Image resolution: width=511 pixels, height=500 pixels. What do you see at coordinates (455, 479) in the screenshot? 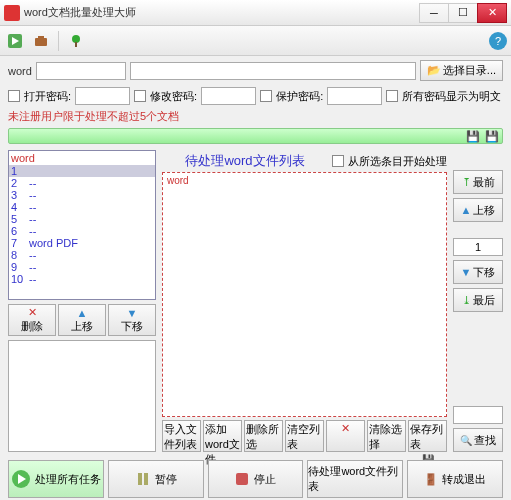
I see `exit-button: 🚪转成退出` at bounding box center [455, 479].